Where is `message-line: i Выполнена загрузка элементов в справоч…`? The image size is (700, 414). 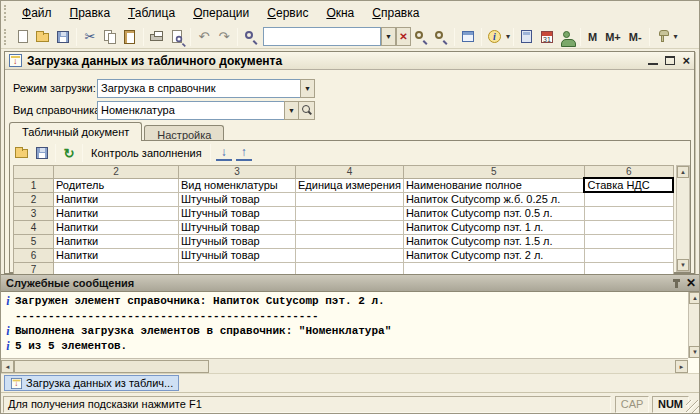 message-line: i Выполнена загрузка элементов в справоч… is located at coordinates (344, 332).